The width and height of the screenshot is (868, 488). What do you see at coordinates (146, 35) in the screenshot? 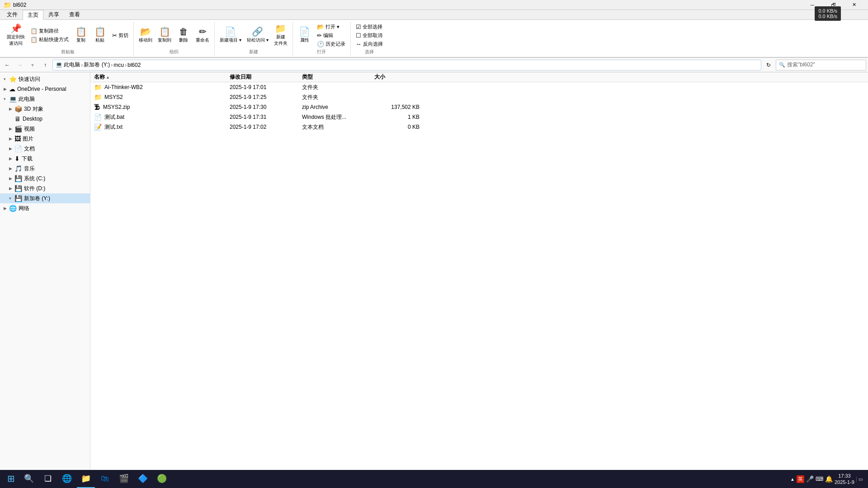
I see `btn-move-to: 📂 移动到` at bounding box center [146, 35].